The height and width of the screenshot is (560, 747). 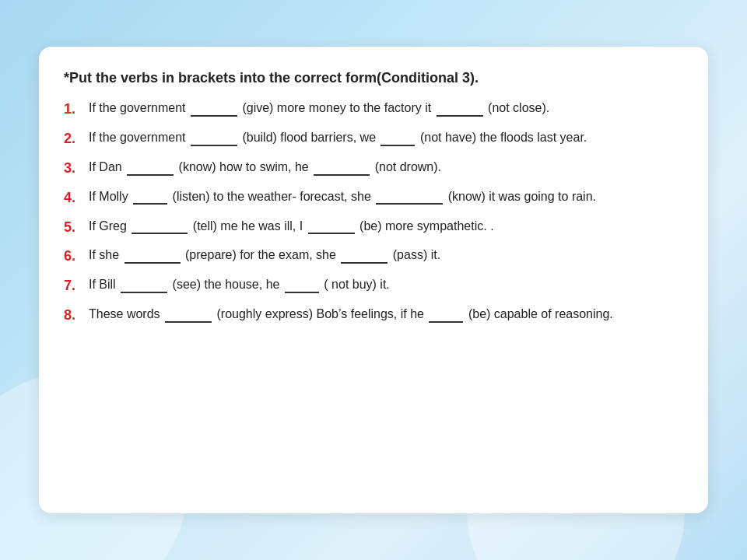 What do you see at coordinates (384, 255) in the screenshot?
I see `sentence-text: If she (prepare) for the exam, she (pass…` at bounding box center [384, 255].